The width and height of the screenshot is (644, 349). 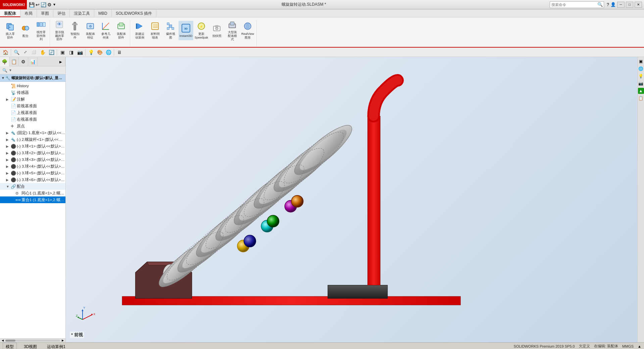 I want to click on lights-button: 💡, so click(x=91, y=52).